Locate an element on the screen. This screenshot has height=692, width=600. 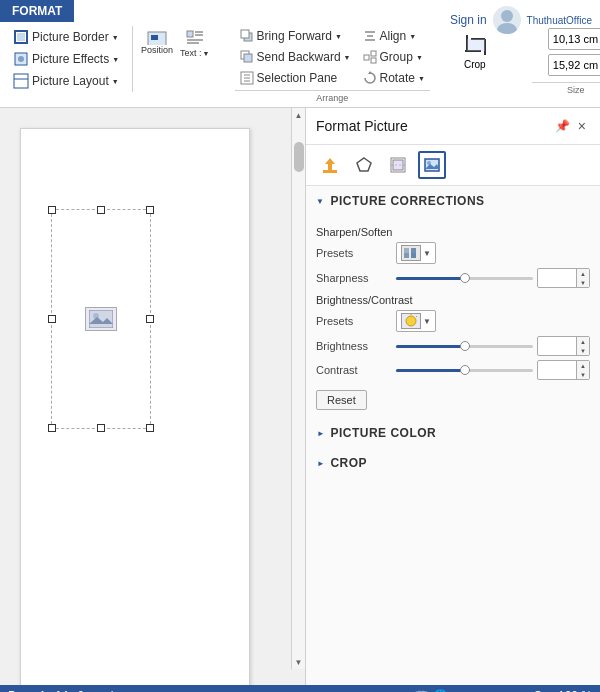
brightness-slider is located at coordinates (464, 346).